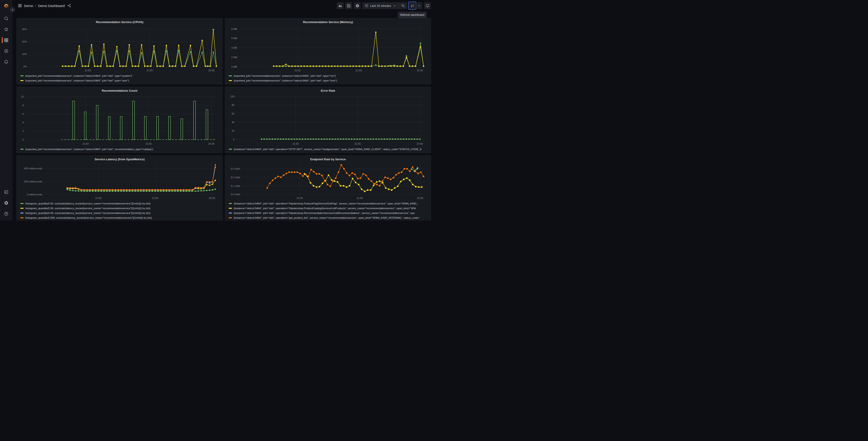 Image resolution: width=868 pixels, height=441 pixels. What do you see at coordinates (69, 5) in the screenshot?
I see `share-dashboard-button` at bounding box center [69, 5].